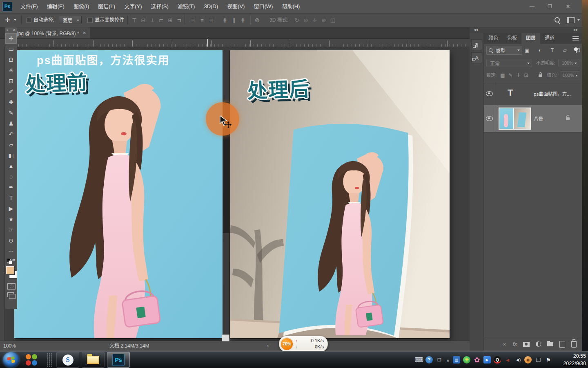 The image size is (588, 368). Describe the element at coordinates (107, 7) in the screenshot. I see `menu-item: 图层(L)` at that location.